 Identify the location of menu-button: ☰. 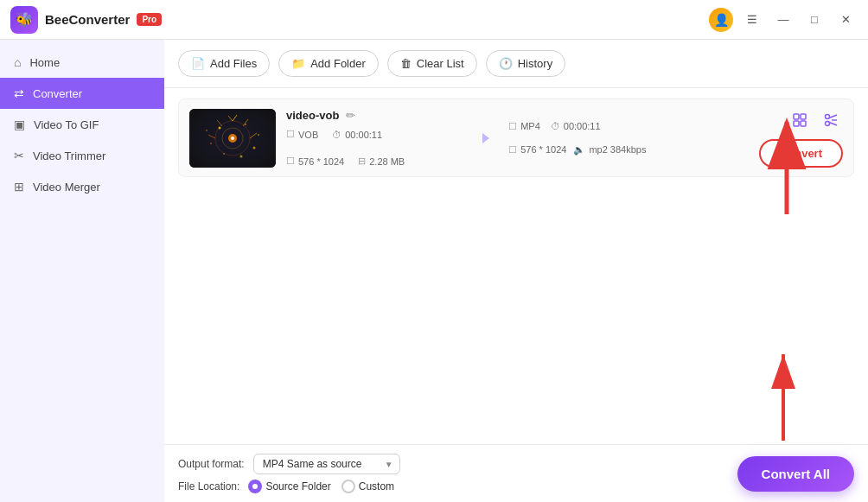
(752, 20).